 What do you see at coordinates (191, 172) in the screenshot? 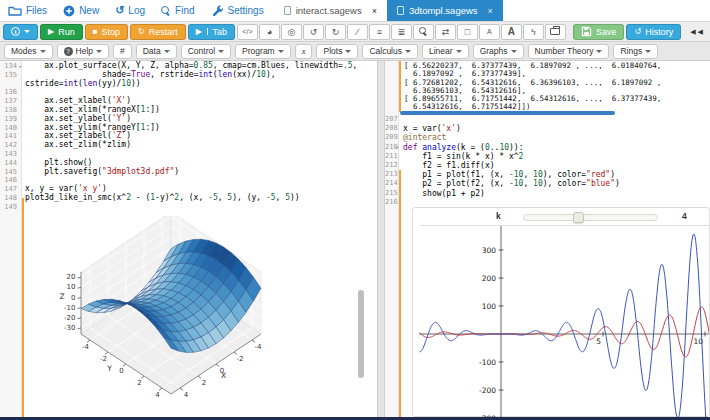
I see `code-line: plt.savefig("3dmplot3d.pdf")` at bounding box center [191, 172].